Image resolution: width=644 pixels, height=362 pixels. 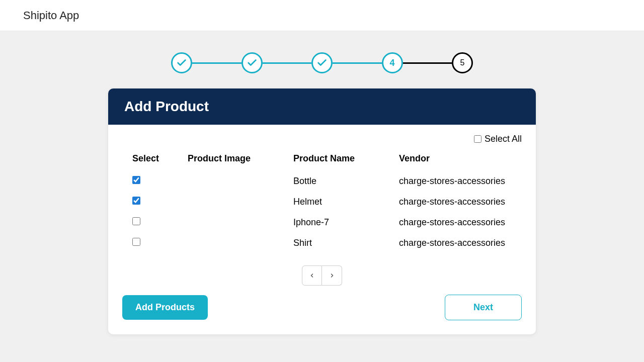 I want to click on table-row: Shirt charge-stores-accessories, so click(x=322, y=243).